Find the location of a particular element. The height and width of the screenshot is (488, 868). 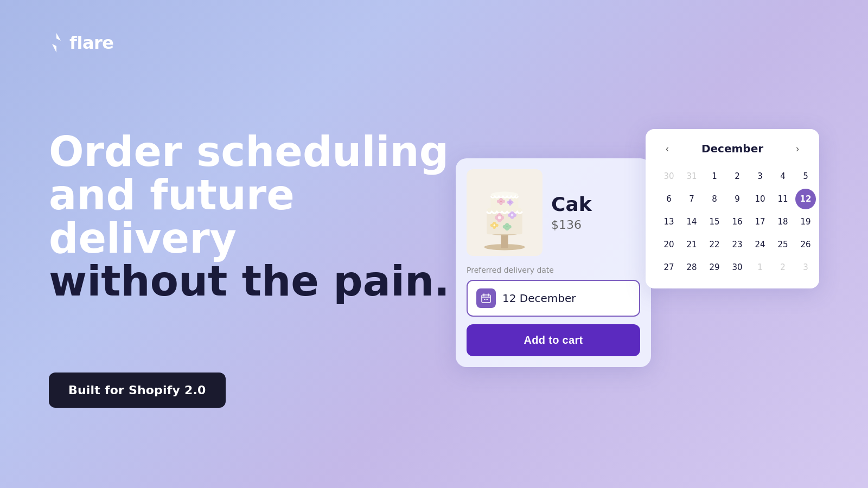

hero-line-1: Order scheduling is located at coordinates (255, 152).